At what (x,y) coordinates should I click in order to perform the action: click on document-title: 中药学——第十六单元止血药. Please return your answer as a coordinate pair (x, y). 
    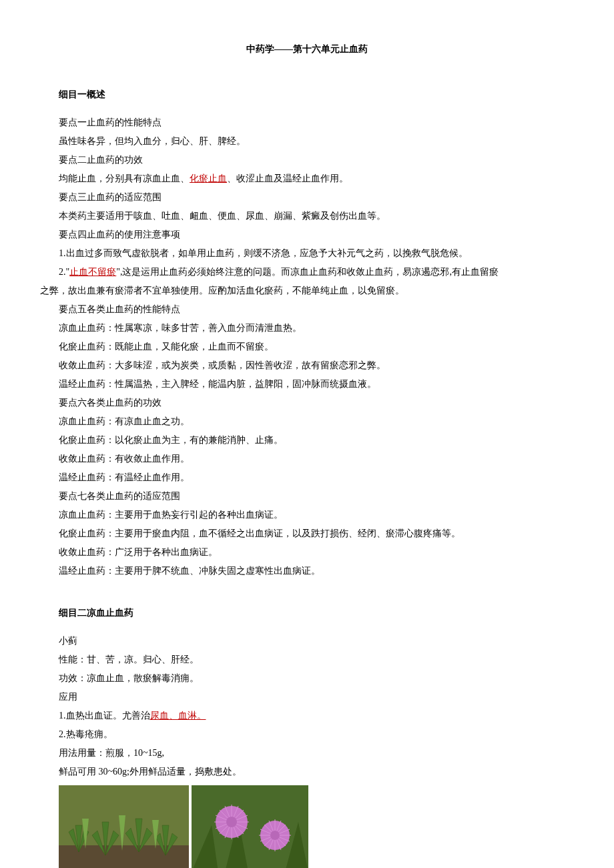
    Looking at the image, I should click on (307, 49).